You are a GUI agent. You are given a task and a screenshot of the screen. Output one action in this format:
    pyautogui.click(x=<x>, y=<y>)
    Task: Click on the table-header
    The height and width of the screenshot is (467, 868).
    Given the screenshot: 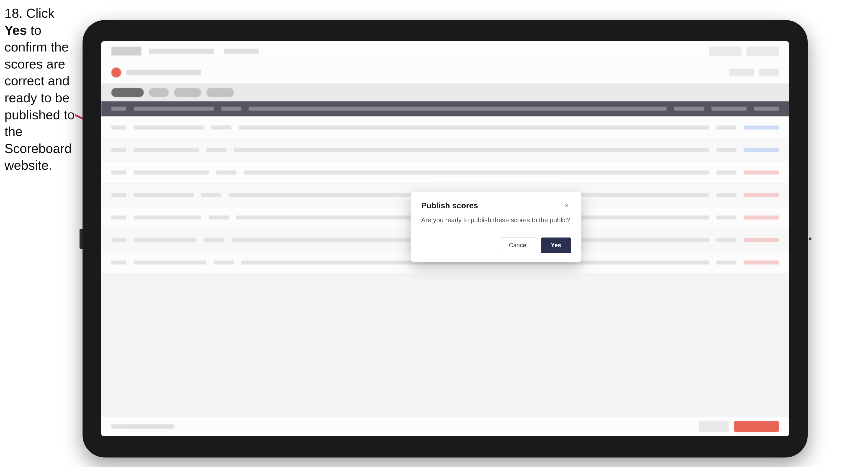 What is the action you would take?
    pyautogui.click(x=445, y=108)
    